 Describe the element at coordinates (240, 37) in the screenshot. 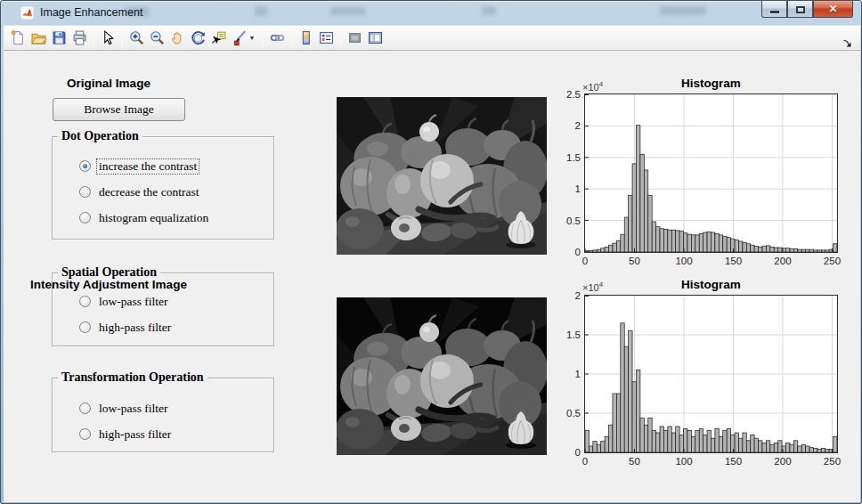

I see `brush-icon` at that location.